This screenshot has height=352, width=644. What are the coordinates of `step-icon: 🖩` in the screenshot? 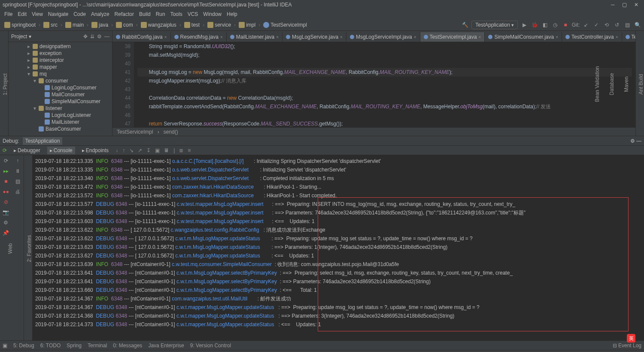 It's located at (167, 150).